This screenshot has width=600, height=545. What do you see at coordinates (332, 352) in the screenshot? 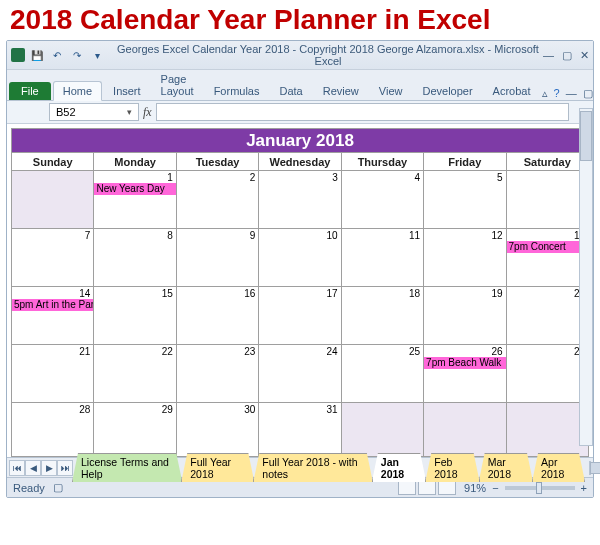
I see `day-number: 24` at bounding box center [332, 352].